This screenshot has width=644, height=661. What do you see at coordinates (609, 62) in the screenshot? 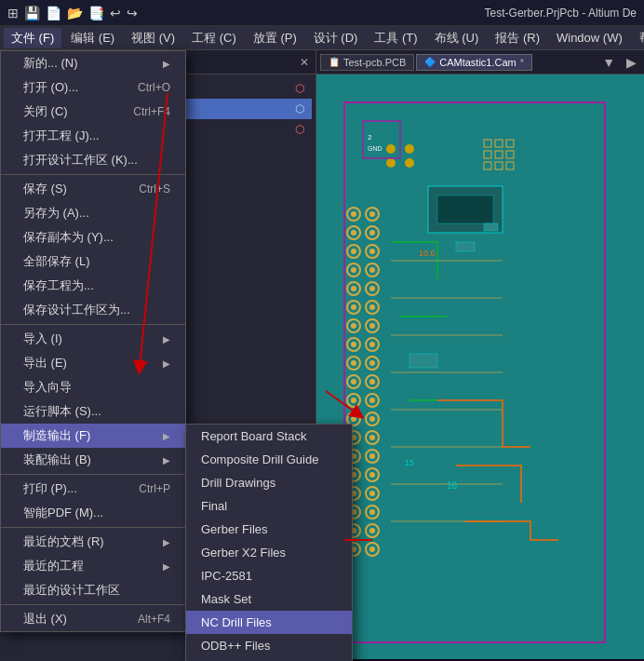
I see `filter-icon: ▼` at bounding box center [609, 62].